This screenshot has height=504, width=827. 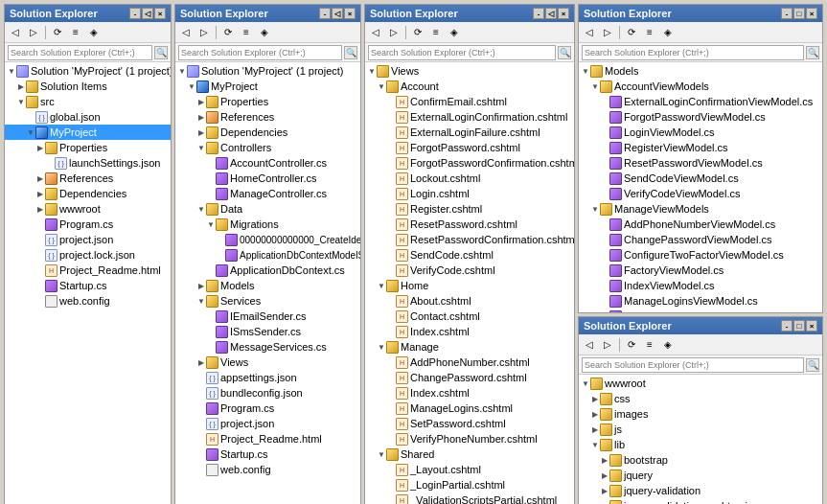 I want to click on tree-item: H ExternalLoginConfirmation.cshtml, so click(x=470, y=117).